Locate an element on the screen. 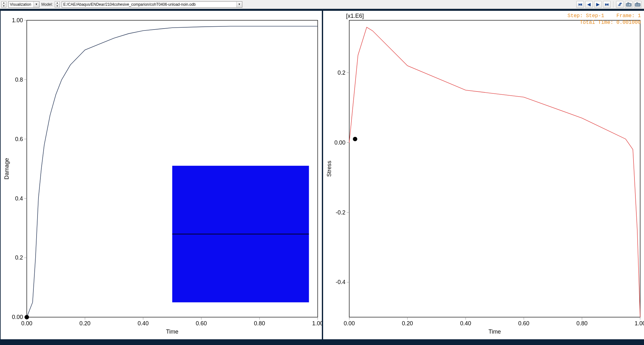 This screenshot has width=644, height=345. model-label: Model: is located at coordinates (47, 4).